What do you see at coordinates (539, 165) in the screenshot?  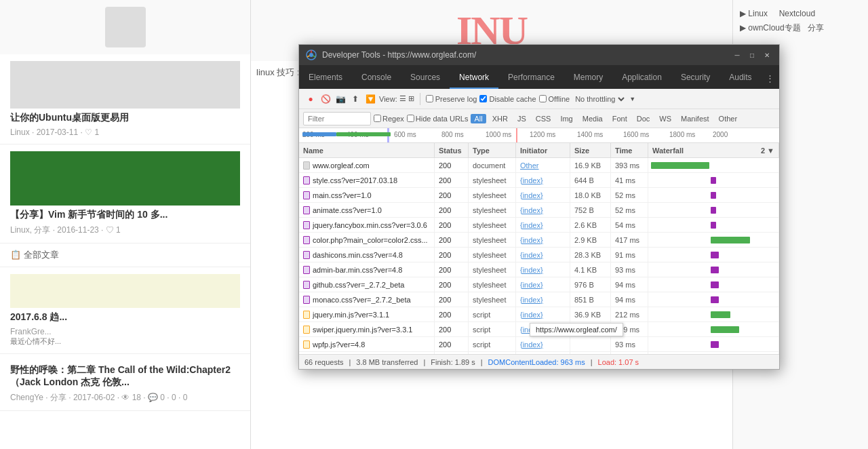 I see `table-row: www.orgleaf.com 200 document Other 16.9 …` at bounding box center [539, 165].